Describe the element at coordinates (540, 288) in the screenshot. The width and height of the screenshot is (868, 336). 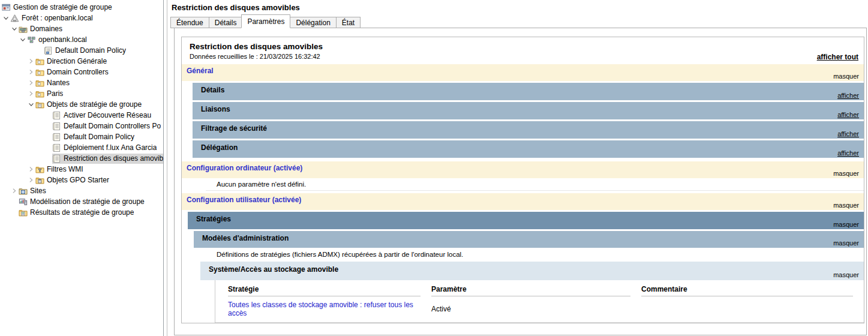
I see `settings-table-header-row: Stratégie Paramètre Commentaire` at that location.